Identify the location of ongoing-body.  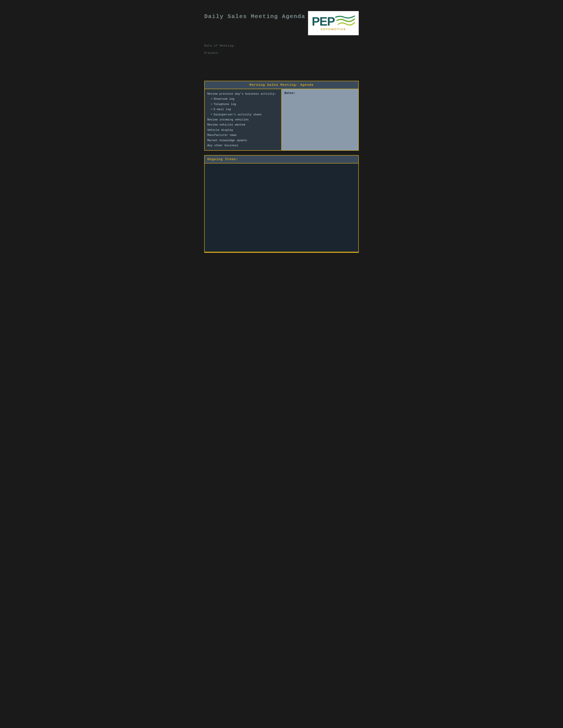
(282, 207).